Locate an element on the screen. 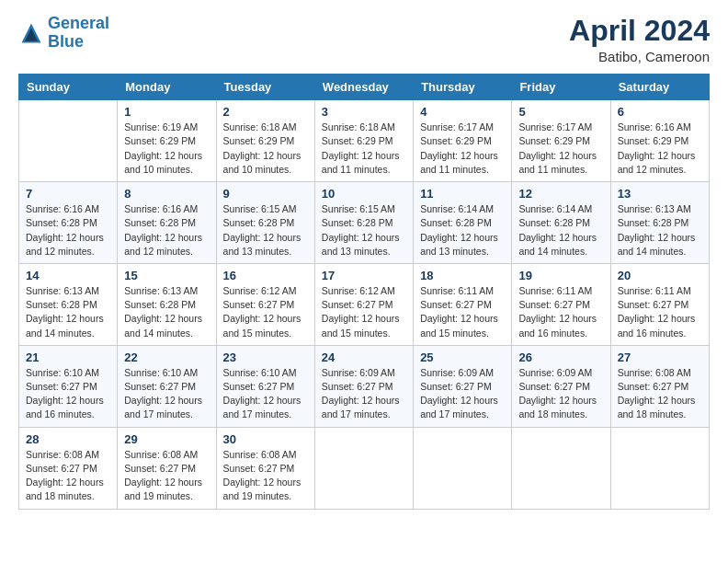 The width and height of the screenshot is (728, 563). table-row: 4Sunrise: 6:17 AMSunset: 6:29 PMDaylight… is located at coordinates (463, 142).